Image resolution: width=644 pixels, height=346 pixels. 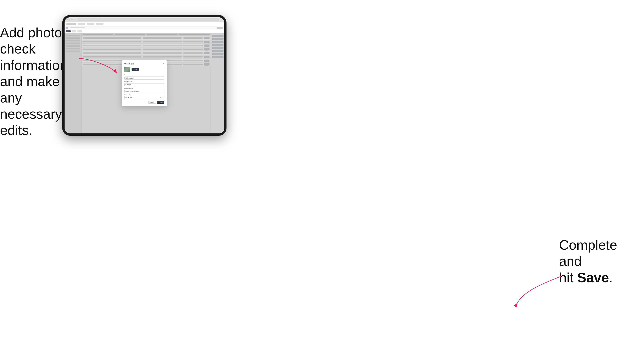 What do you see at coordinates (148, 19) in the screenshot?
I see `topbar-url-bar` at bounding box center [148, 19].